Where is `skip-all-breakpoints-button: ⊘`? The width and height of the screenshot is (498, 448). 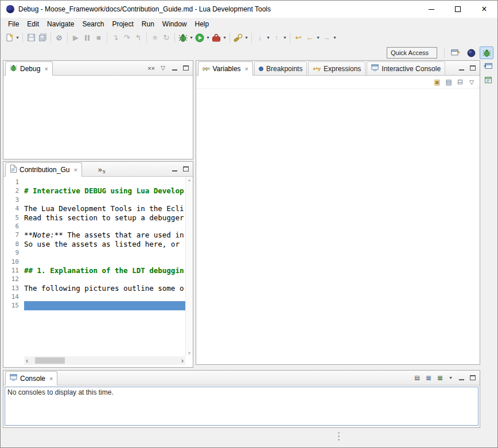
skip-all-breakpoints-button: ⊘ is located at coordinates (59, 38).